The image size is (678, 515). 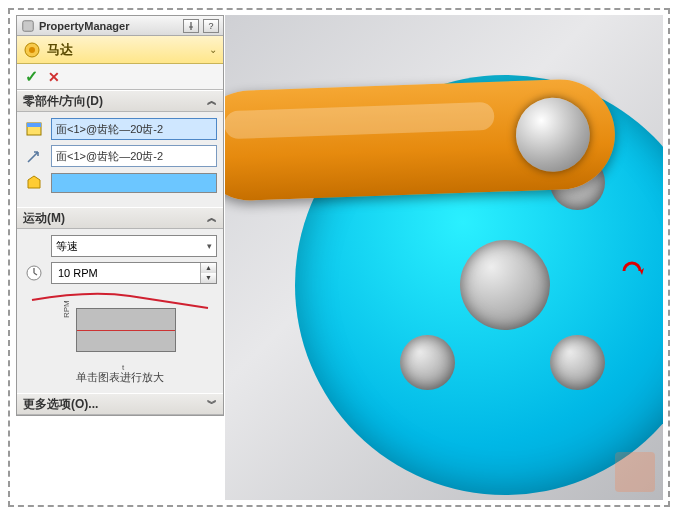 I want to click on spacer, so click(x=34, y=246).